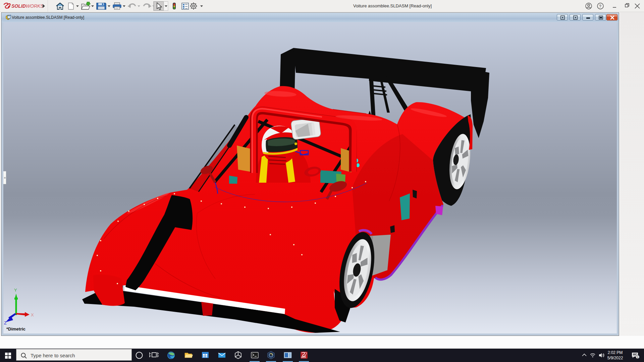 Image resolution: width=644 pixels, height=362 pixels. What do you see at coordinates (28, 6) in the screenshot?
I see `svg-text: SOLIDWORKS` at bounding box center [28, 6].